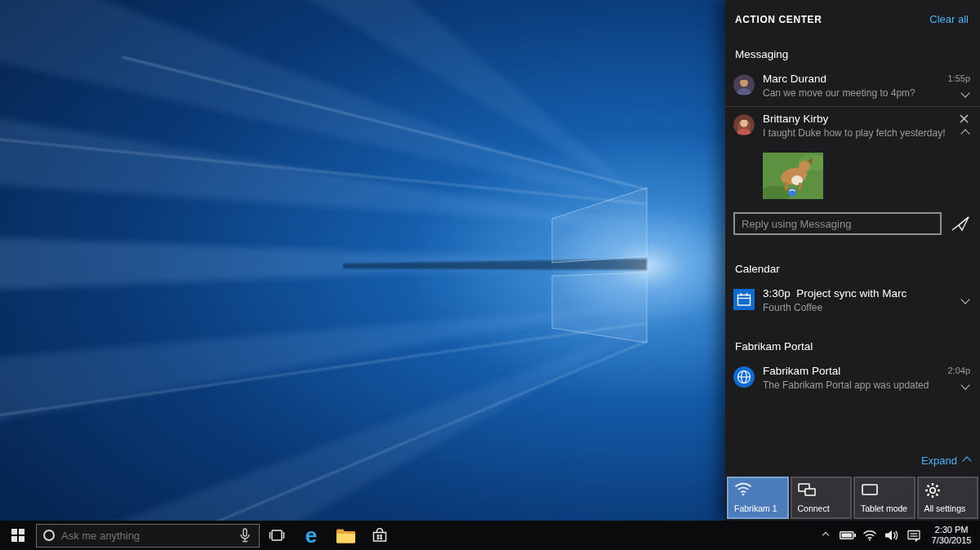 Image resolution: width=980 pixels, height=550 pixels. I want to click on messaging-group-header: Messaging, so click(858, 54).